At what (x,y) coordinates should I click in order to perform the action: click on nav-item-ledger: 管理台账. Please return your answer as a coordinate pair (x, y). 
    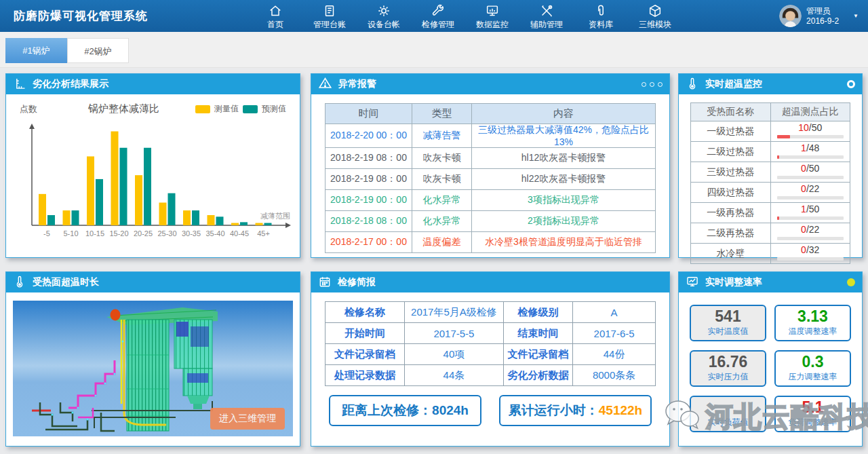
    Looking at the image, I should click on (330, 16).